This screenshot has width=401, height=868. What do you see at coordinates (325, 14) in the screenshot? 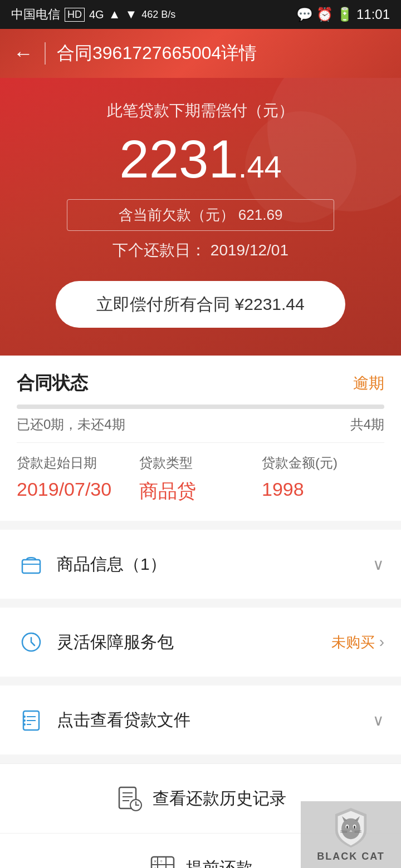
I see `clock-icon: ⏰` at bounding box center [325, 14].